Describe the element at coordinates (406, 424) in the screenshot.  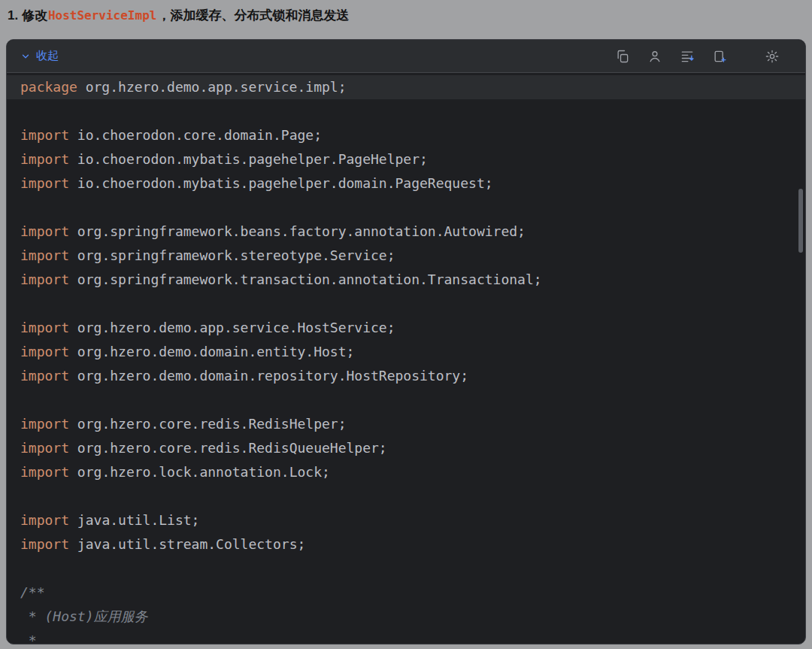
I see `code-line: import org.hzero.core.redis.RedisHelper;` at that location.